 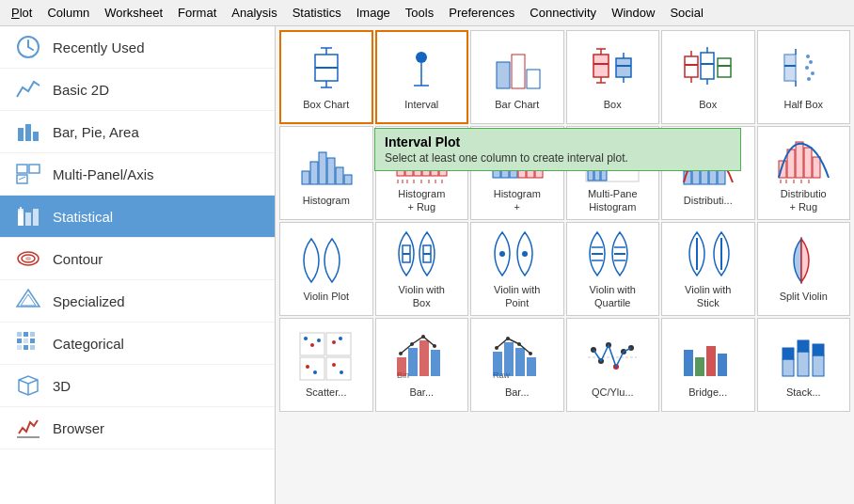 I want to click on chart-bar-chart: Bar Chart, so click(x=517, y=77).